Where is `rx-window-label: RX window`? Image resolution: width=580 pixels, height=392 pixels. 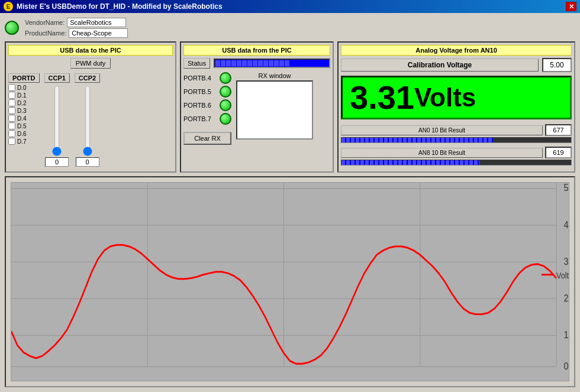
rx-window-label: RX window is located at coordinates (275, 76).